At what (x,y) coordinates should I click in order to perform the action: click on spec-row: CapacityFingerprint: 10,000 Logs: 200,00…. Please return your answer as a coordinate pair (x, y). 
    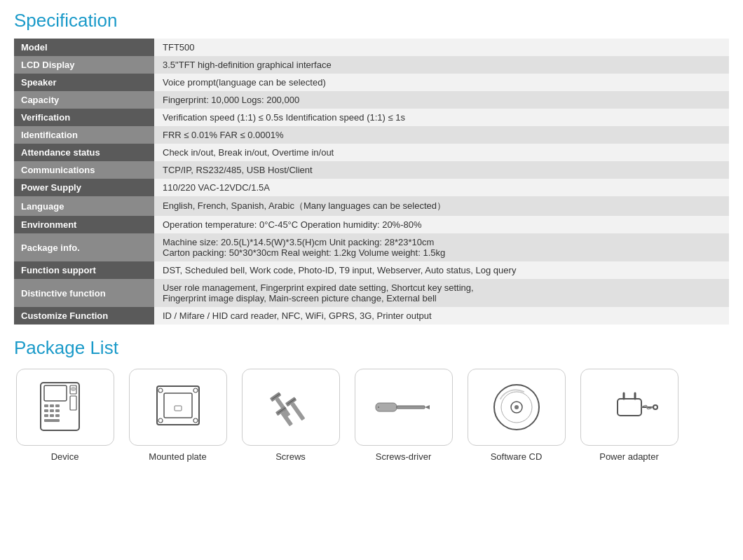
    Looking at the image, I should click on (372, 100).